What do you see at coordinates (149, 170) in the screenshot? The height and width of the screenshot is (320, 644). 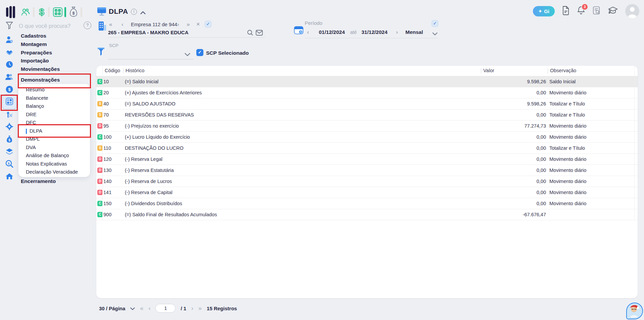 I see `row-historico: (-) Reserva Estatutária` at bounding box center [149, 170].